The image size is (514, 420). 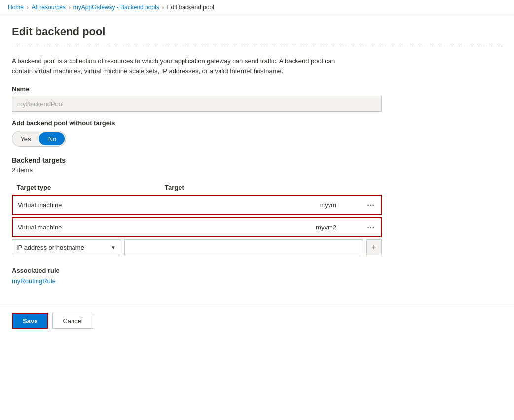 I want to click on row1-delete-button, so click(x=360, y=205).